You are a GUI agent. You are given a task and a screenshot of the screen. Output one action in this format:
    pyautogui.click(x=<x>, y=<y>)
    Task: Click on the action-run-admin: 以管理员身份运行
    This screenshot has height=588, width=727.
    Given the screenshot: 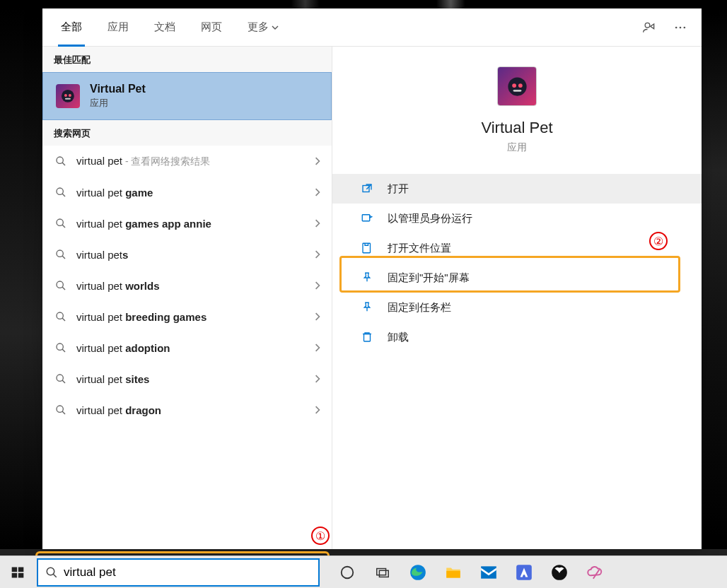 What is the action you would take?
    pyautogui.click(x=517, y=218)
    